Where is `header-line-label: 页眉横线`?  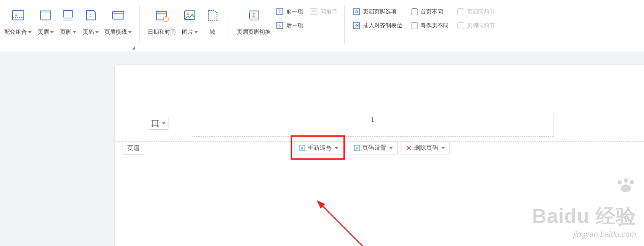 header-line-label: 页眉横线 is located at coordinates (116, 32).